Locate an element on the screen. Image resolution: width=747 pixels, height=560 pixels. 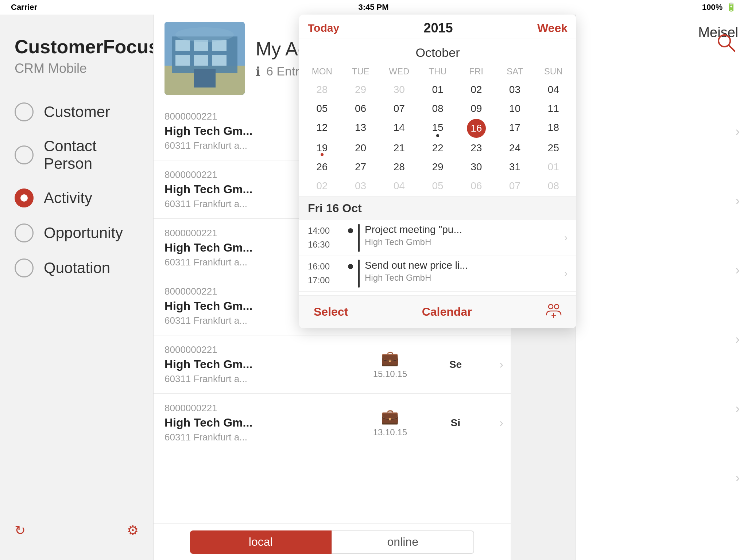
cal-day-04b: 04 is located at coordinates (399, 186).